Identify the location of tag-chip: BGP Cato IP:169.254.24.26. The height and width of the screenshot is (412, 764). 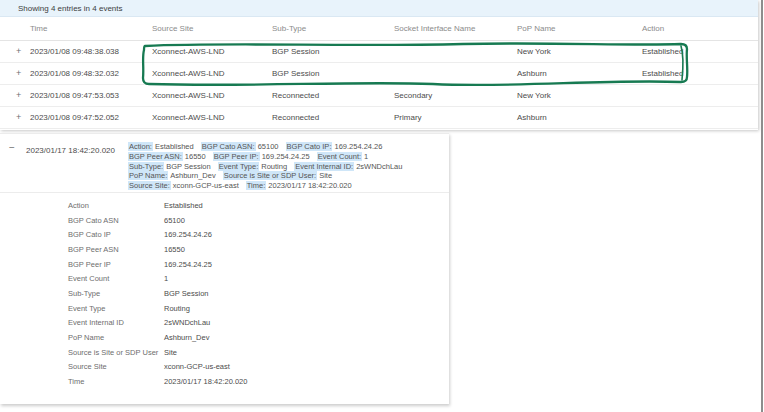
(334, 146).